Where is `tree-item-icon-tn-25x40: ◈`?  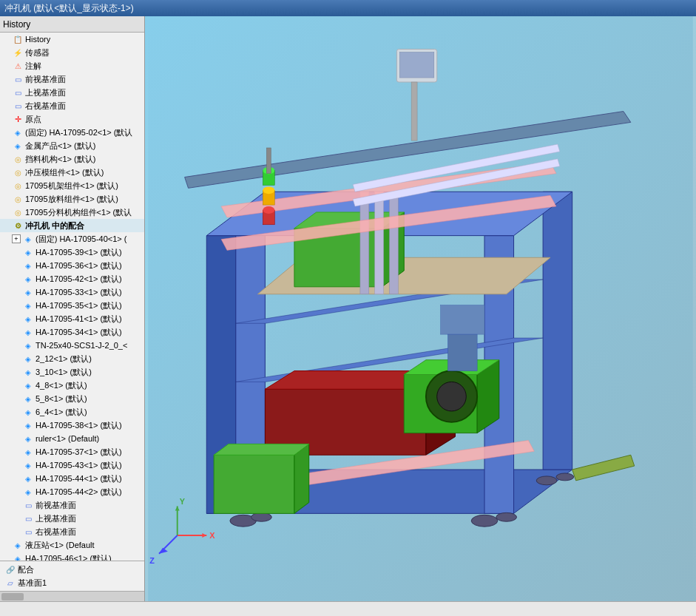 tree-item-icon-tn-25x40: ◈ is located at coordinates (28, 345).